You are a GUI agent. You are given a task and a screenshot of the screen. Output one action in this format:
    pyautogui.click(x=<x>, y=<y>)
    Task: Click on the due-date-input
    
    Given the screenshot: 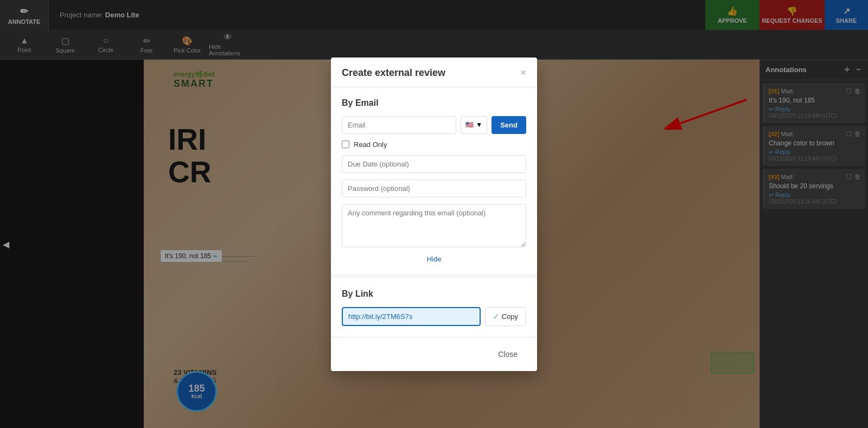 What is the action you would take?
    pyautogui.click(x=434, y=164)
    